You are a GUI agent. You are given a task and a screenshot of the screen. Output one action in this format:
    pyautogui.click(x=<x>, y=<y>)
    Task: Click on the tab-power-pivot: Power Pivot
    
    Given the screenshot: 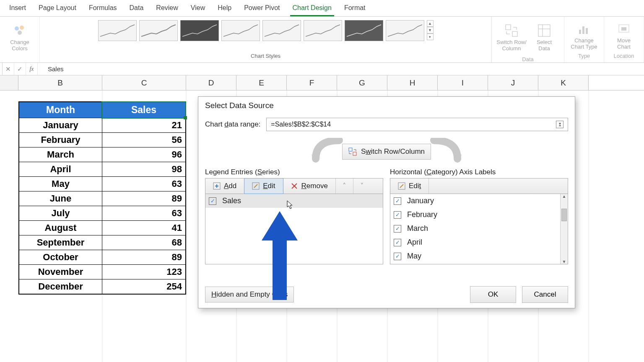 What is the action you would take?
    pyautogui.click(x=262, y=9)
    